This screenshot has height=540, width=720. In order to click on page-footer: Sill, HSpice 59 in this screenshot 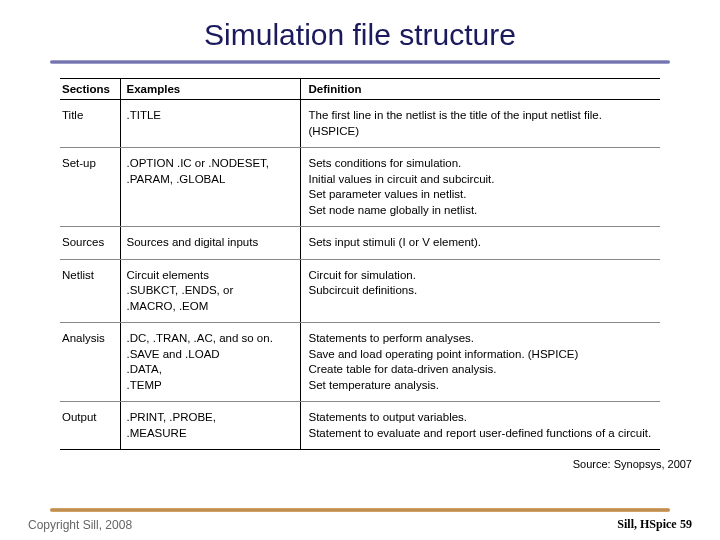, I will do `click(654, 524)`.